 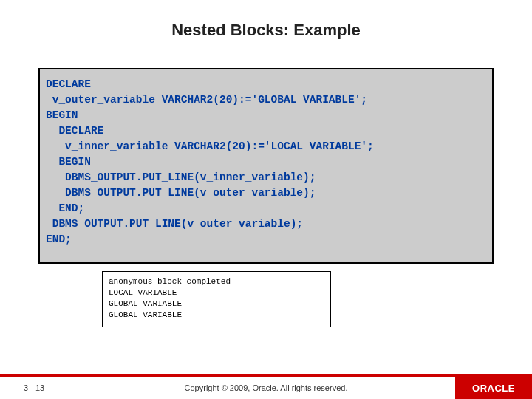 I want to click on output-line: anonymous block completed, so click(x=170, y=282).